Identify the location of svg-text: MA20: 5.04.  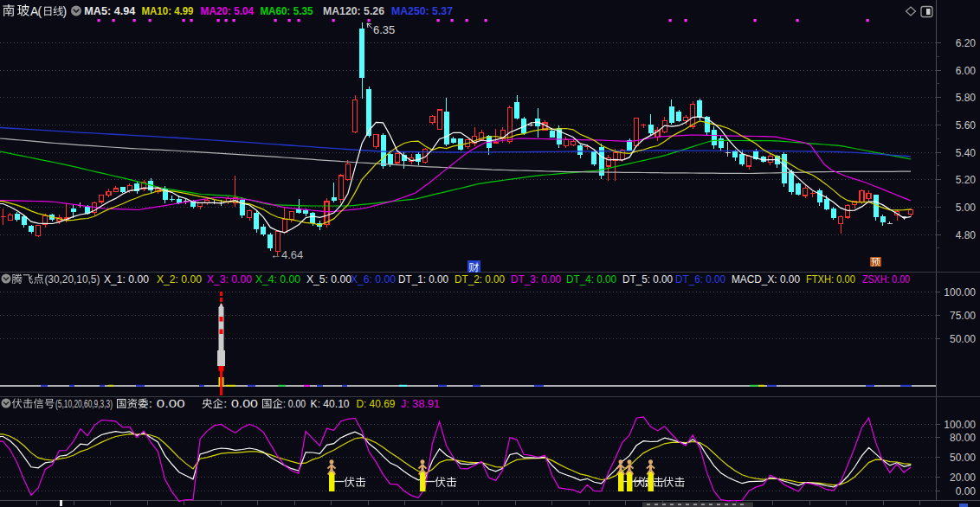
(228, 11).